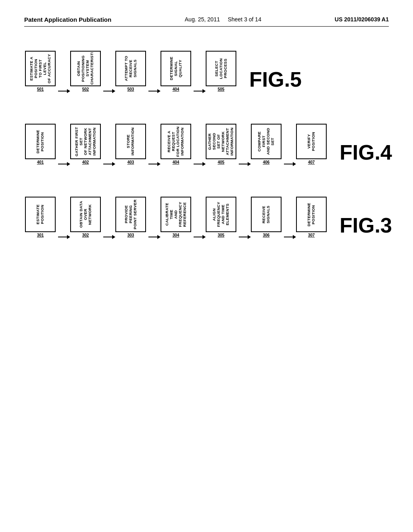 The width and height of the screenshot is (413, 532). I want to click on page-header: Patent Application Publication Aug. 25, …, so click(206, 21).